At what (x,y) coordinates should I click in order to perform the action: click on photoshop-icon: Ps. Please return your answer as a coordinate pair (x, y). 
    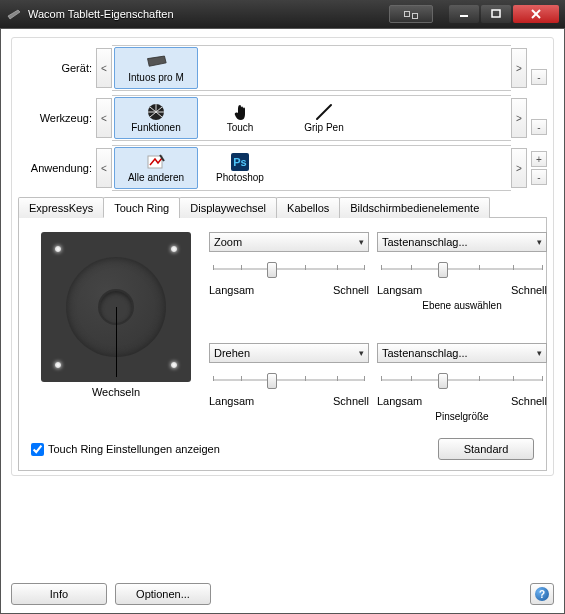
    Looking at the image, I should click on (240, 162).